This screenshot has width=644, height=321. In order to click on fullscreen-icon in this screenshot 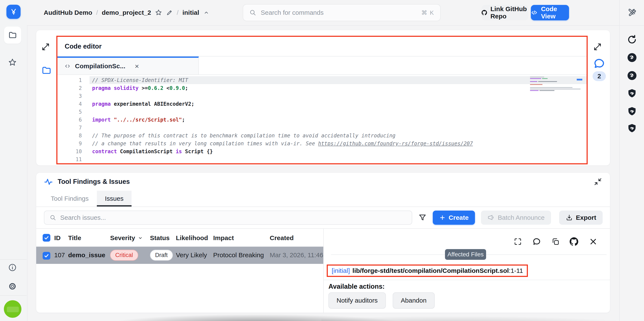, I will do `click(518, 242)`.